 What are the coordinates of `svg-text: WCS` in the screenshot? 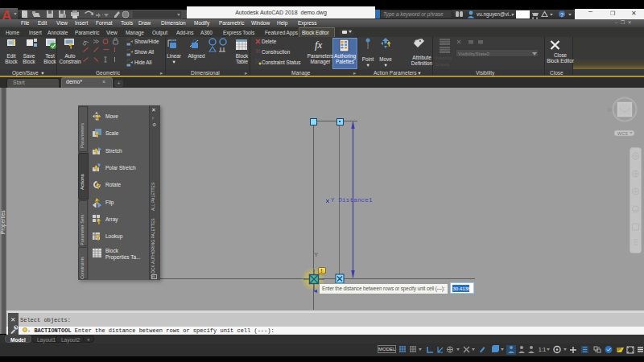 It's located at (623, 134).